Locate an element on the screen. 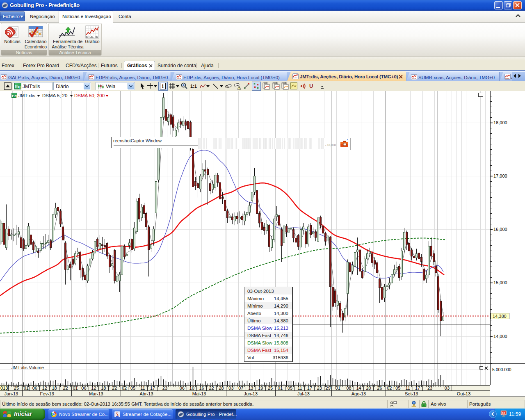  svg-text: Fev-13 is located at coordinates (47, 394).